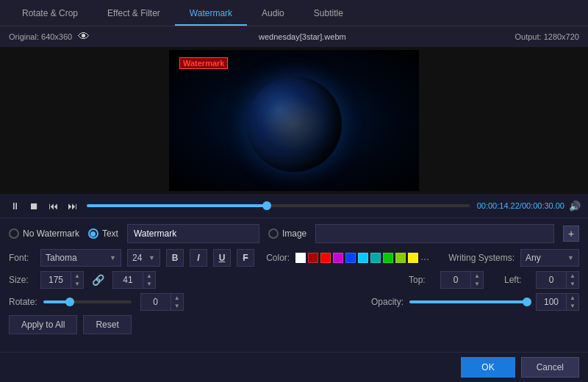 The width and height of the screenshot is (588, 382). I want to click on size-height-input, so click(128, 280).